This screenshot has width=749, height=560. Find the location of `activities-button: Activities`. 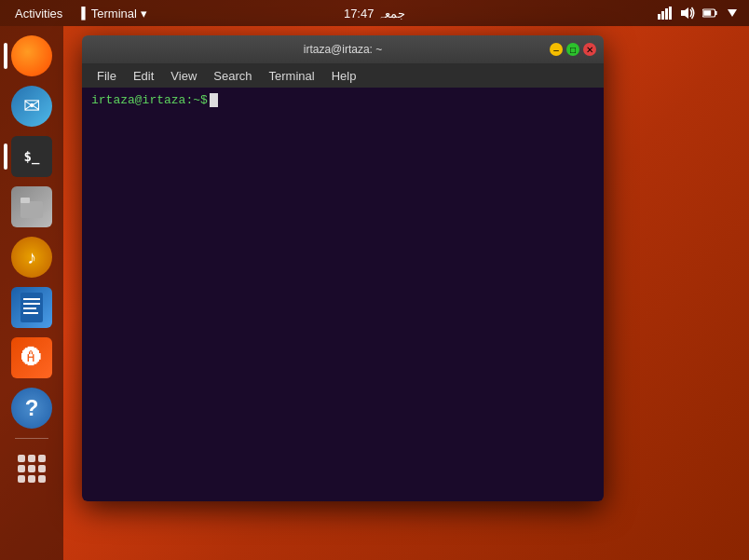

activities-button: Activities is located at coordinates (39, 13).